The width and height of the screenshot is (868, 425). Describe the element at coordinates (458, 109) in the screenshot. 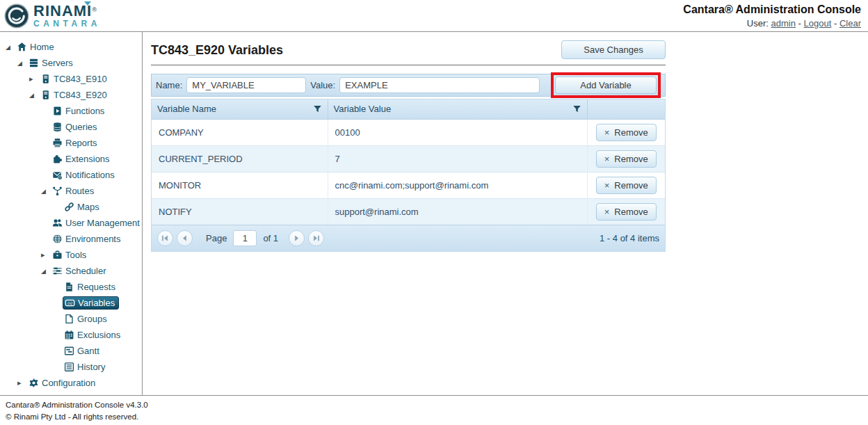

I see `column-header-variable-value: Variable Value` at that location.